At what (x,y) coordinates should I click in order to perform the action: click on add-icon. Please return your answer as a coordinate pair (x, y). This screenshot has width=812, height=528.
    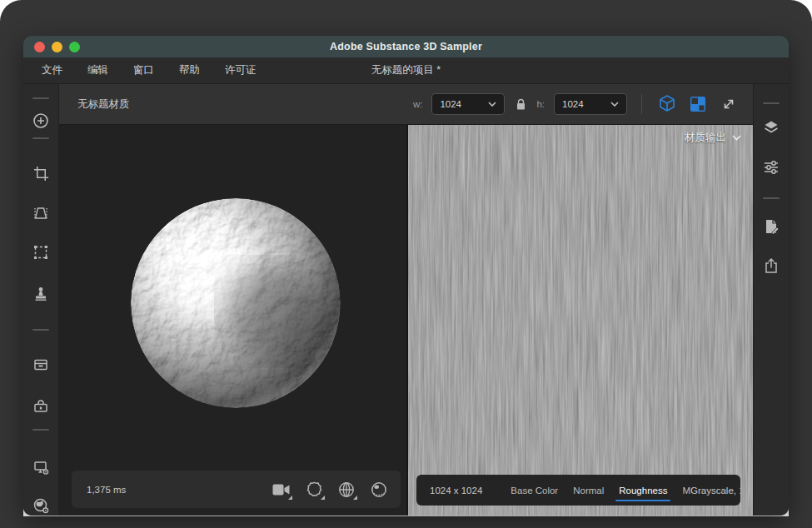
    Looking at the image, I should click on (41, 121).